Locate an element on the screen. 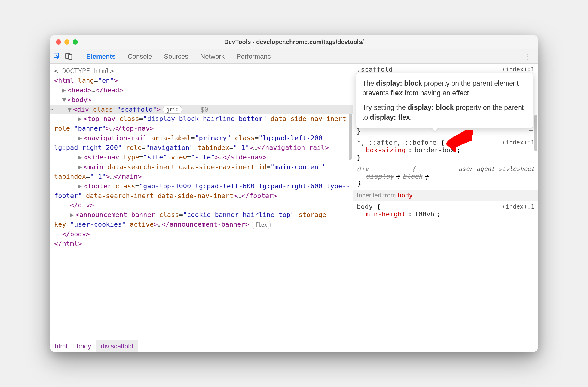 The width and height of the screenshot is (588, 387). grid-badge: grid is located at coordinates (173, 110).